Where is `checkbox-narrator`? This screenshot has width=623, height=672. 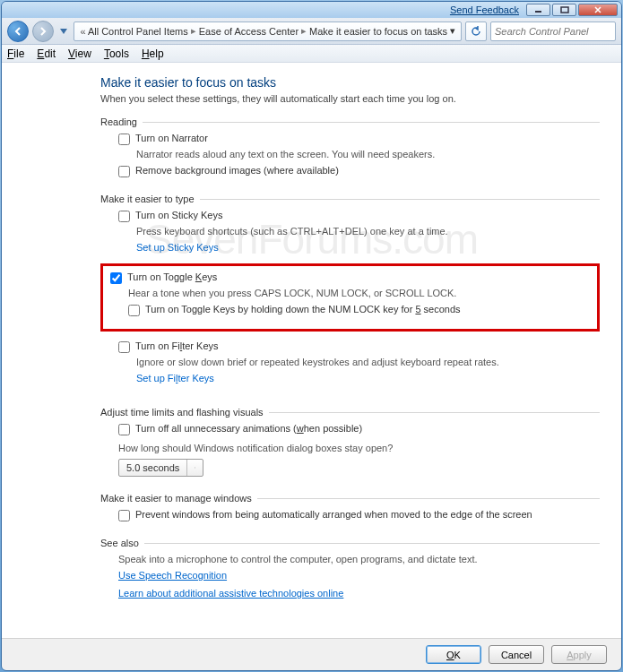
checkbox-narrator is located at coordinates (124, 140).